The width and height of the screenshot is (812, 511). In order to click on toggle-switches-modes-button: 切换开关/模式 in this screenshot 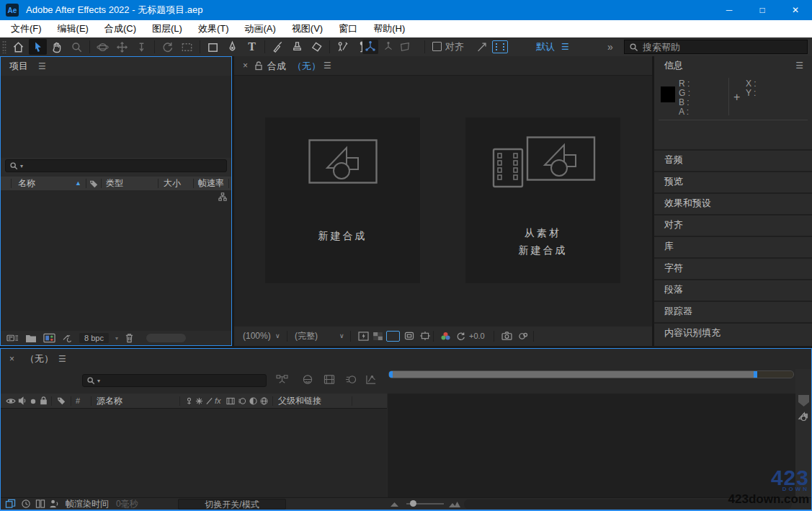, I will do `click(232, 505)`.